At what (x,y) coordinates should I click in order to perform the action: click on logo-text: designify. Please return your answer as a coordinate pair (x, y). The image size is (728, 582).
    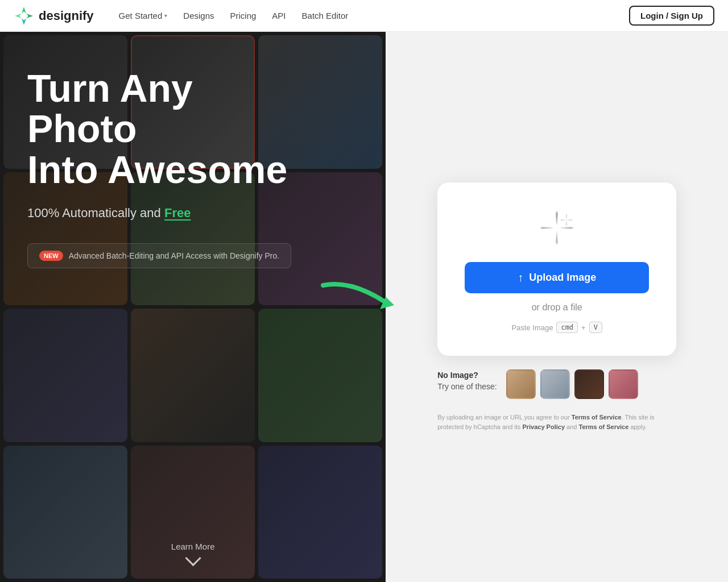
    Looking at the image, I should click on (66, 16).